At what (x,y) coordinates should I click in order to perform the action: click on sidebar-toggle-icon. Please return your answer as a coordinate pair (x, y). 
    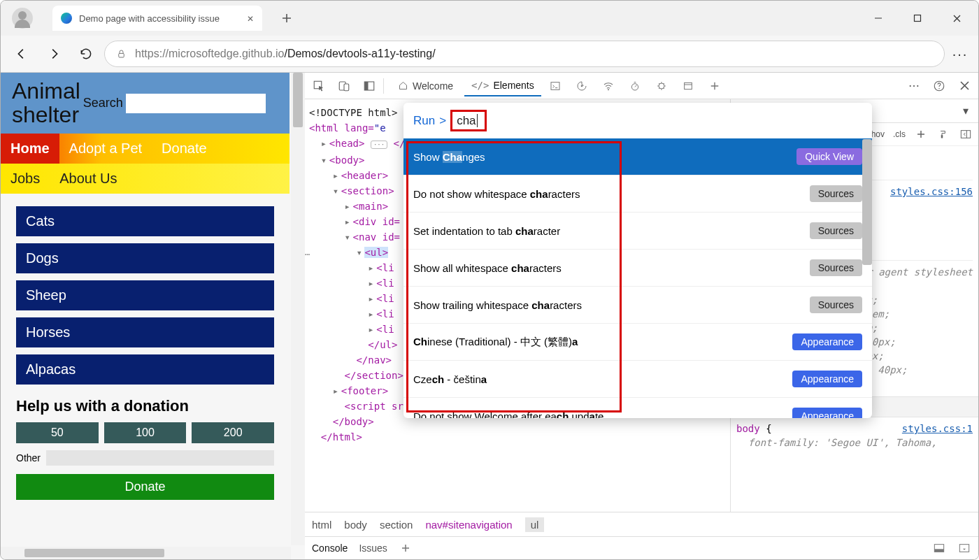
    Looking at the image, I should click on (966, 134).